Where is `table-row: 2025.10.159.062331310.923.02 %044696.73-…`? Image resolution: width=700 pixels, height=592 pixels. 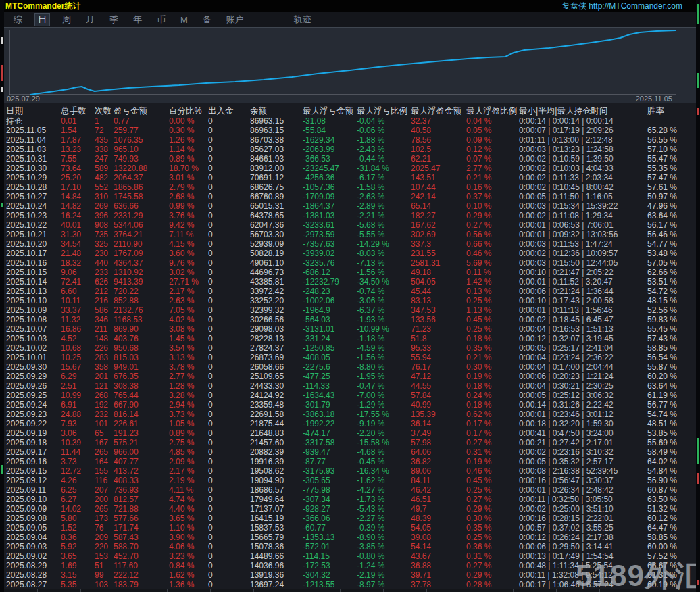
table-row: 2025.10.159.062331310.923.02 %044696.73-… is located at coordinates (350, 272).